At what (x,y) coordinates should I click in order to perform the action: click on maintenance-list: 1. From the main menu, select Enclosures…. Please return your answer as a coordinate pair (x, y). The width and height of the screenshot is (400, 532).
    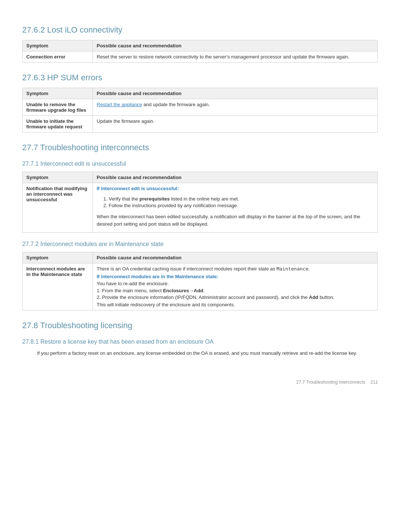
    Looking at the image, I should click on (235, 294).